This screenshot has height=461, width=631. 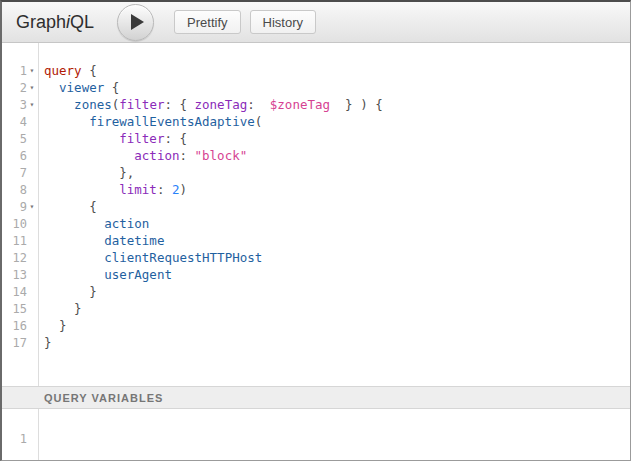 What do you see at coordinates (283, 22) in the screenshot?
I see `history-button: History` at bounding box center [283, 22].